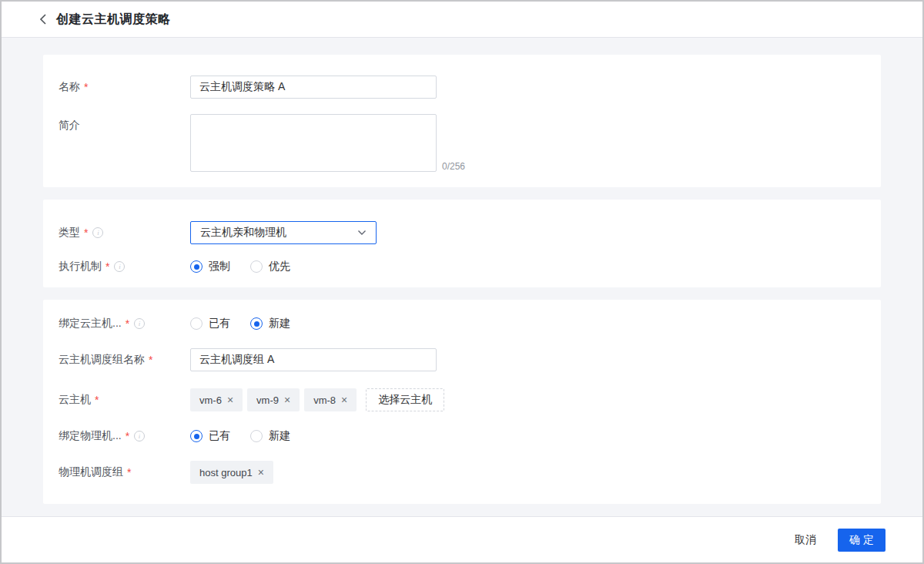 This screenshot has width=924, height=564. I want to click on radio-mandatory: 强制, so click(210, 267).